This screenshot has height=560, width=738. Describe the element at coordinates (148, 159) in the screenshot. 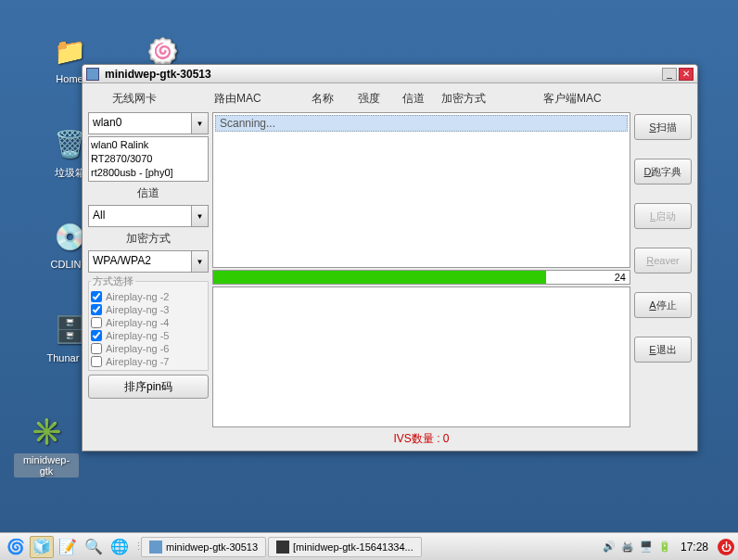

I see `wlan-listbox: wlan0 Ralink RT2870/3070 rt2800usb - [ph…` at that location.